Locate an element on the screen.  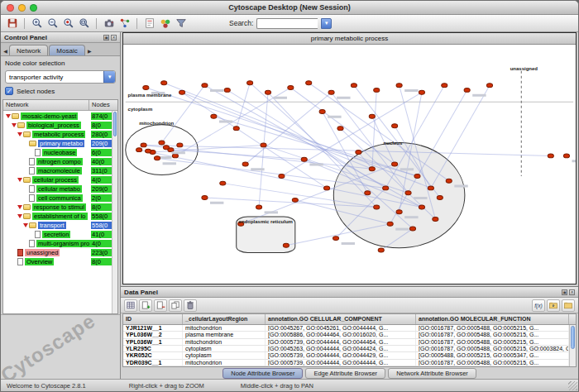
column-header-region: _cellularLayoutRegion is located at coordinates (224, 319).